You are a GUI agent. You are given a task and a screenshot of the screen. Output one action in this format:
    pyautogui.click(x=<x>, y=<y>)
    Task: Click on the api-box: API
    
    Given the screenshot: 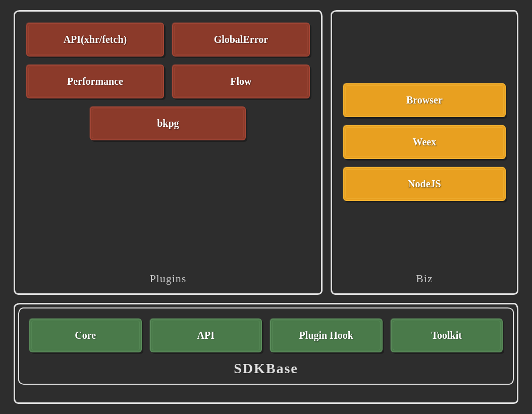 What is the action you would take?
    pyautogui.click(x=206, y=335)
    